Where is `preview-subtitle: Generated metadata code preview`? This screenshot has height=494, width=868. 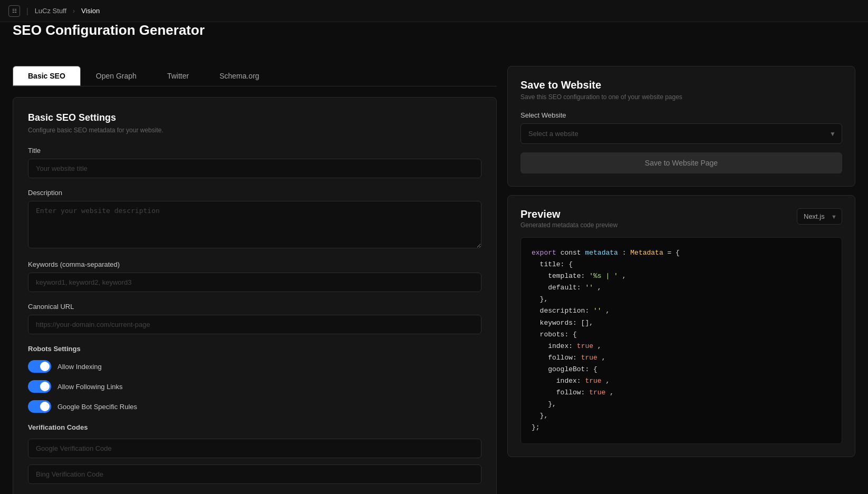 preview-subtitle: Generated metadata code preview is located at coordinates (569, 225).